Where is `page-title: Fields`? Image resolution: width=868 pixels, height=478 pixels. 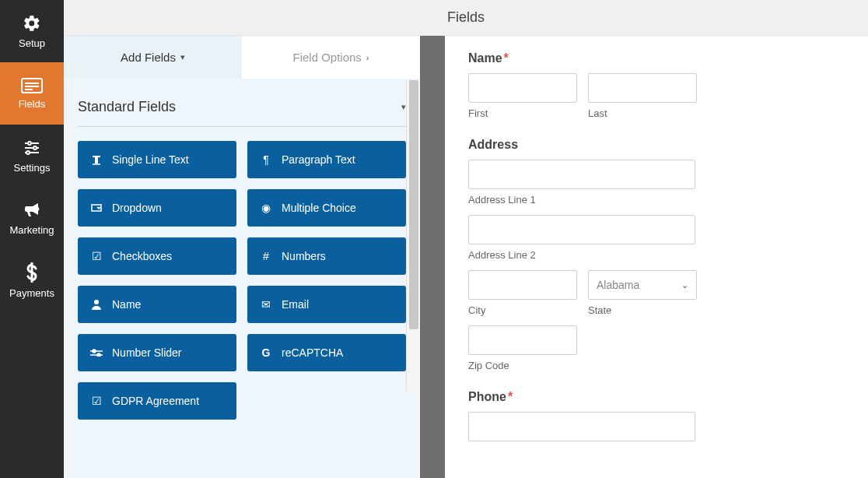 page-title: Fields is located at coordinates (466, 17).